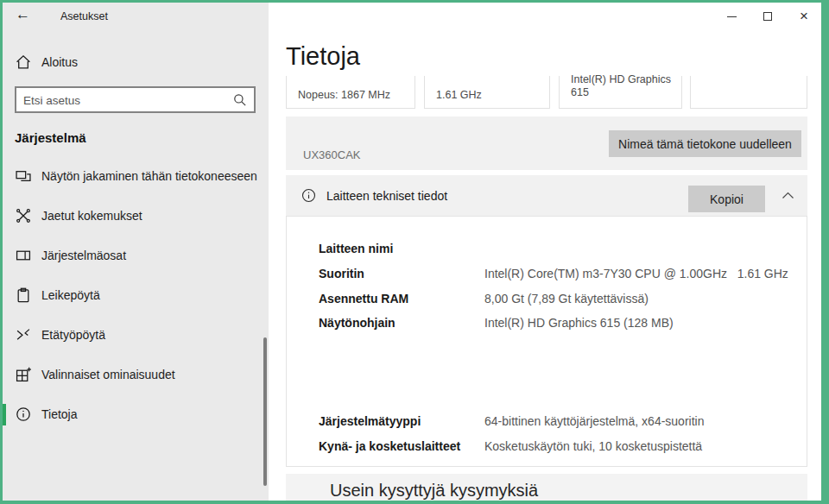 The height and width of the screenshot is (504, 829). What do you see at coordinates (788, 195) in the screenshot?
I see `chevron-up-icon` at bounding box center [788, 195].